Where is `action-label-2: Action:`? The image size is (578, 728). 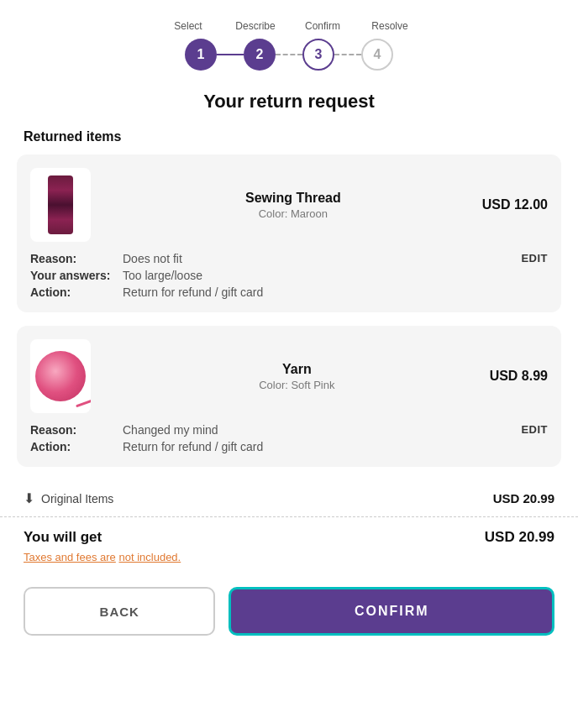
action-label-2: Action: is located at coordinates (76, 447).